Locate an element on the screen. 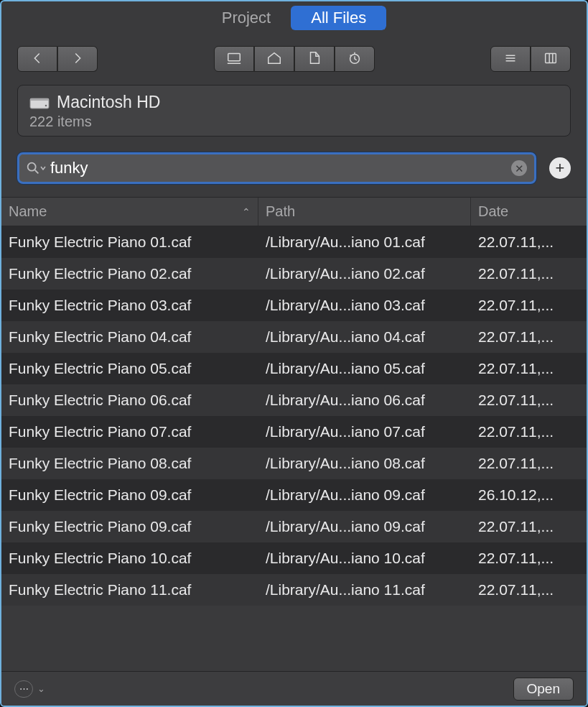  column-date-label: Date is located at coordinates (493, 211).